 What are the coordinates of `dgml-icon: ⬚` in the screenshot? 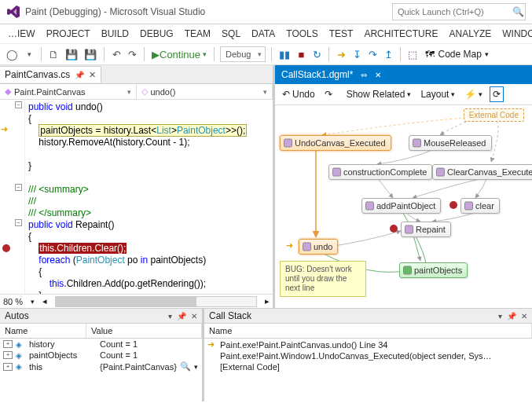 It's located at (413, 54).